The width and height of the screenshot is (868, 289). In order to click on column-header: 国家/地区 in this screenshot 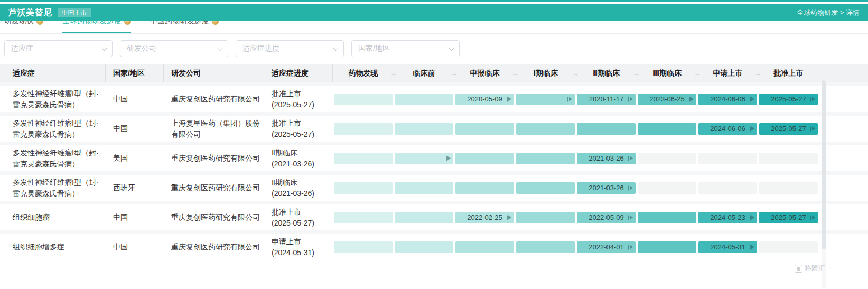, I will do `click(135, 73)`.